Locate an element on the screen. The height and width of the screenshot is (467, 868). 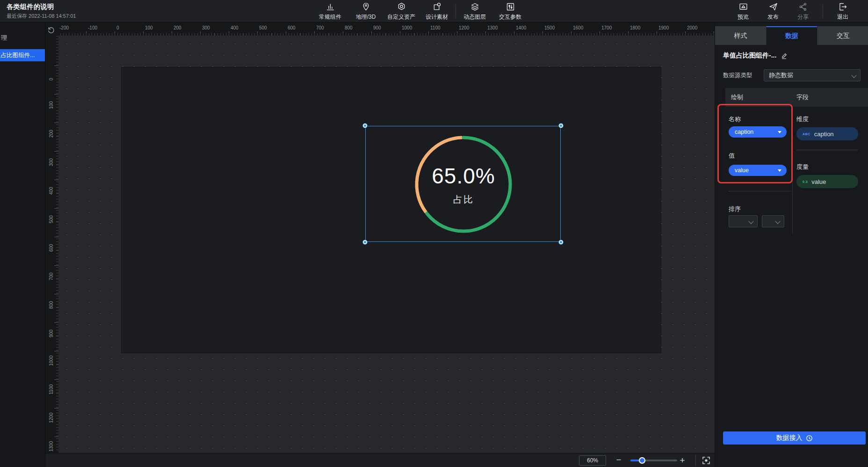
ruler-tick: 900 is located at coordinates (52, 339).